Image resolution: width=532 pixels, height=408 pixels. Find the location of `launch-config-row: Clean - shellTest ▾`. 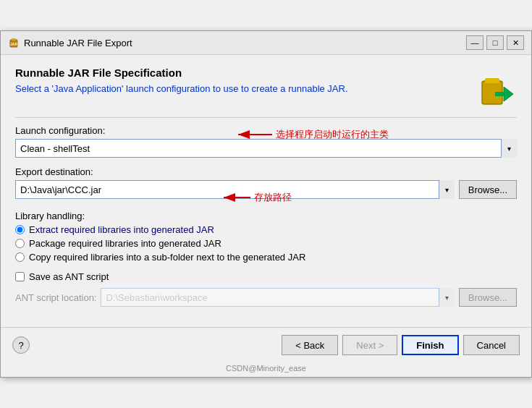

launch-config-row: Clean - shellTest ▾ is located at coordinates (266, 148).